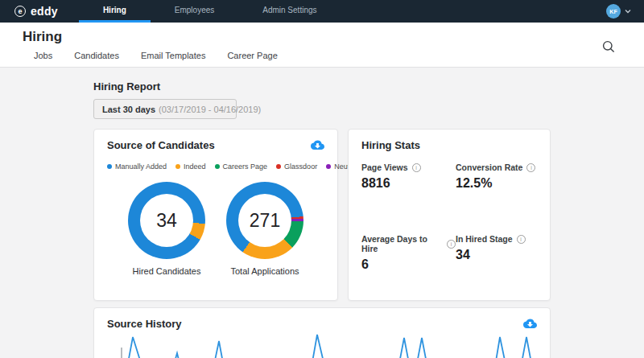 The height and width of the screenshot is (358, 644). Describe the element at coordinates (322, 333) in the screenshot. I see `source-history-card: Source History` at that location.